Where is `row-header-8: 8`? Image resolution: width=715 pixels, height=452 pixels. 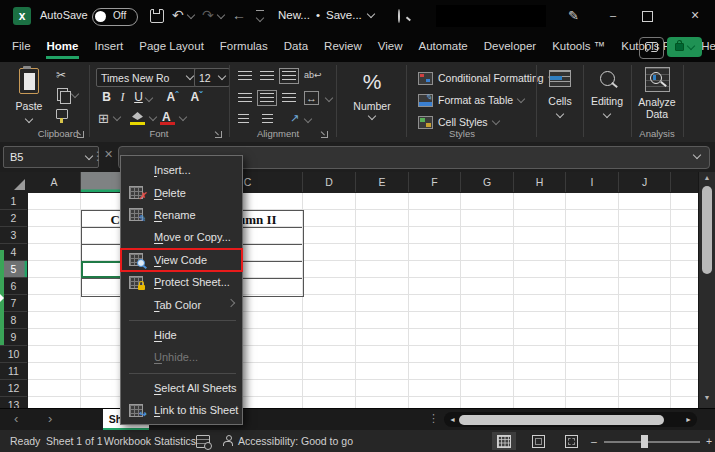
row-header-8: 8 is located at coordinates (14, 320).